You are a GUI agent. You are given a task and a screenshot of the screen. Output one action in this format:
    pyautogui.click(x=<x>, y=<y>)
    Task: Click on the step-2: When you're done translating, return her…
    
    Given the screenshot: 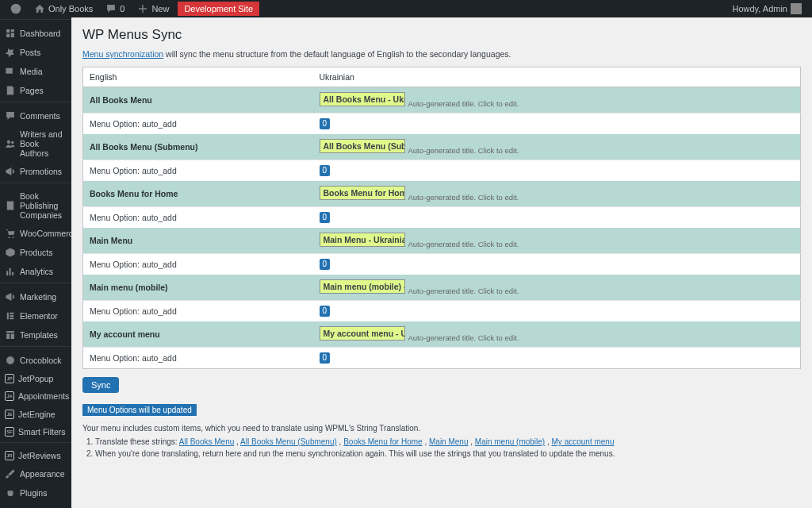 What is the action you would take?
    pyautogui.click(x=448, y=454)
    